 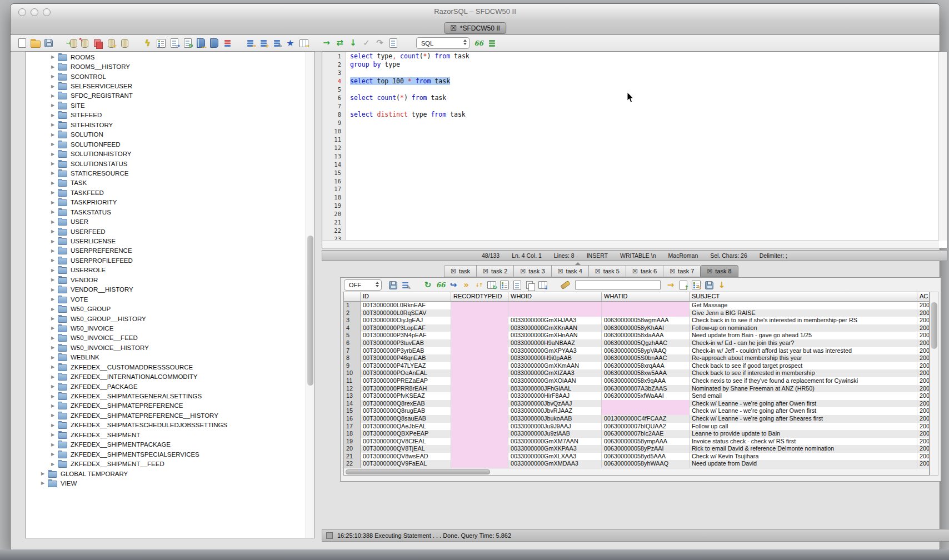 I want to click on filter-pencil-icon: ✎, so click(x=406, y=285).